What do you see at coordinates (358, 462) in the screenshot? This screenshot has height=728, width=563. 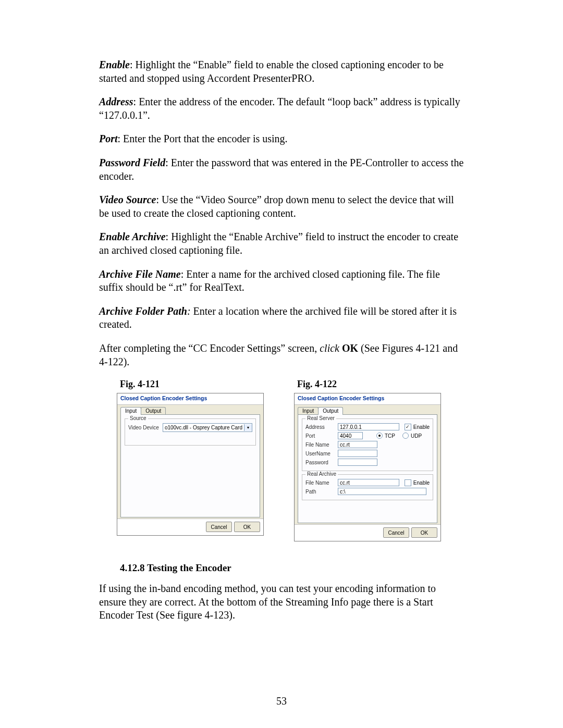 I see `password-input` at bounding box center [358, 462].